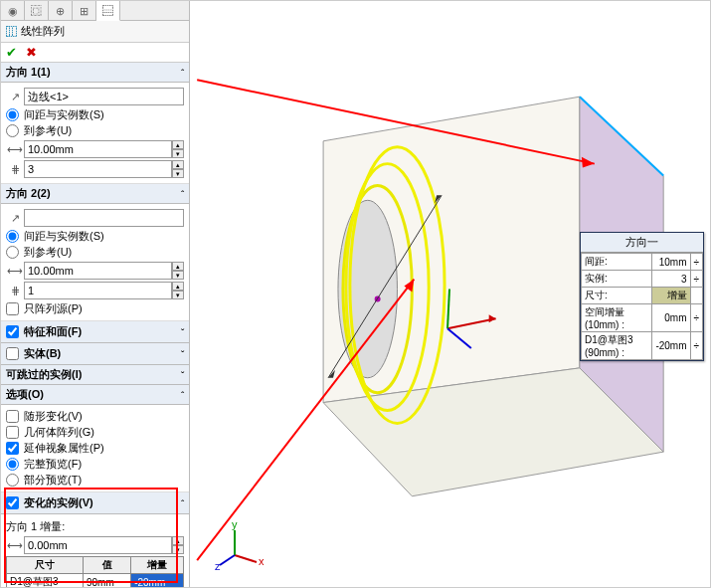 This screenshot has height=588, width=711. What do you see at coordinates (97, 545) in the screenshot?
I see `vary-increment-input` at bounding box center [97, 545].